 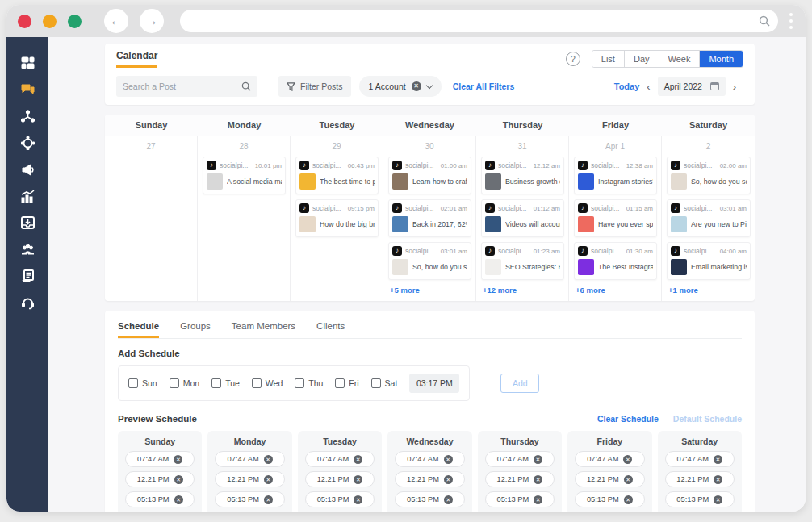 I want to click on clear-all-filters-link: Clear All Filters, so click(x=484, y=86).